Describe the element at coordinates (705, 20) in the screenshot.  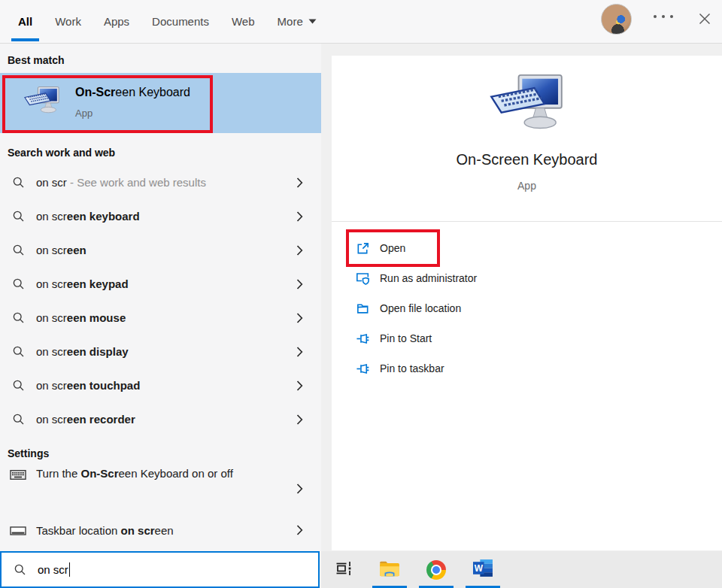
I see `close-button` at that location.